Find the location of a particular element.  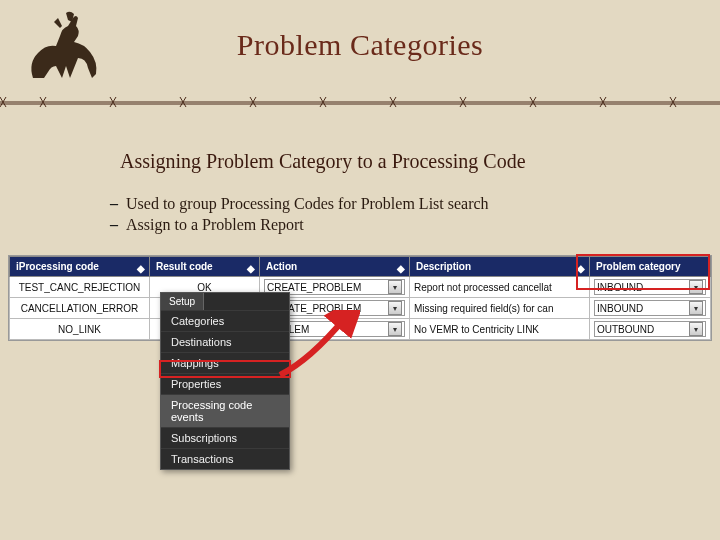

table-row: NO_LINK SKIP_FAILEE ROBLEM▾ No VEMR to C… is located at coordinates (360, 330).